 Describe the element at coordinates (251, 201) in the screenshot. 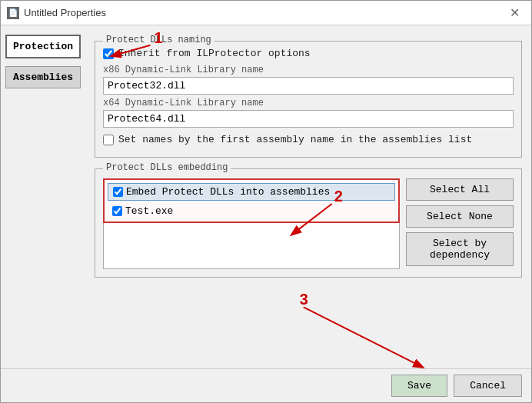

I see `embed-outer-box: Embed Protect DLLs into assemblies Test.…` at that location.